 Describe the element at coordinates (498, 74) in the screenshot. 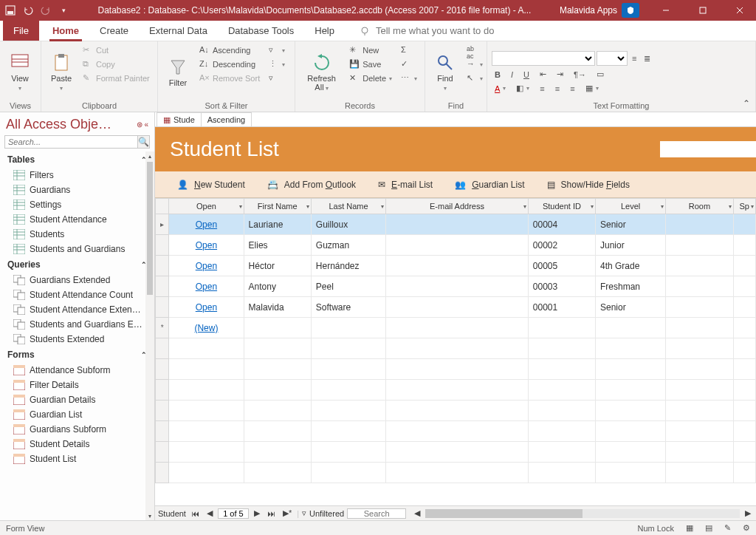

I see `bold-button: B` at that location.